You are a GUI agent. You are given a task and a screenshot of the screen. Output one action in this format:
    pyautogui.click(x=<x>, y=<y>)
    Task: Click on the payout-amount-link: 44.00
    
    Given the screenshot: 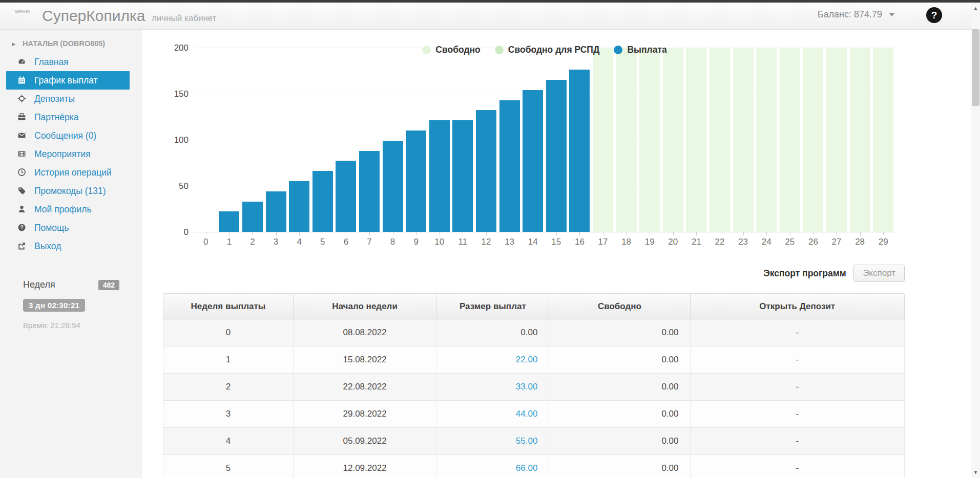 What is the action you would take?
    pyautogui.click(x=527, y=414)
    